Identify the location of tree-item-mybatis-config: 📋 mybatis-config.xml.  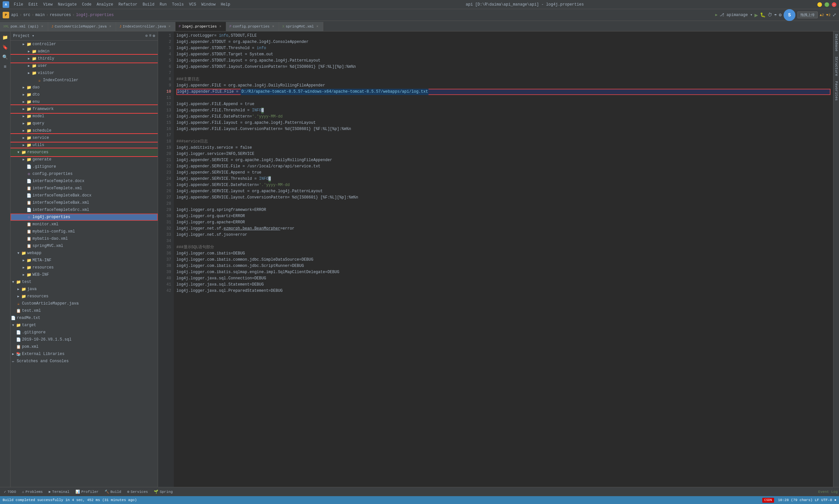
(84, 232).